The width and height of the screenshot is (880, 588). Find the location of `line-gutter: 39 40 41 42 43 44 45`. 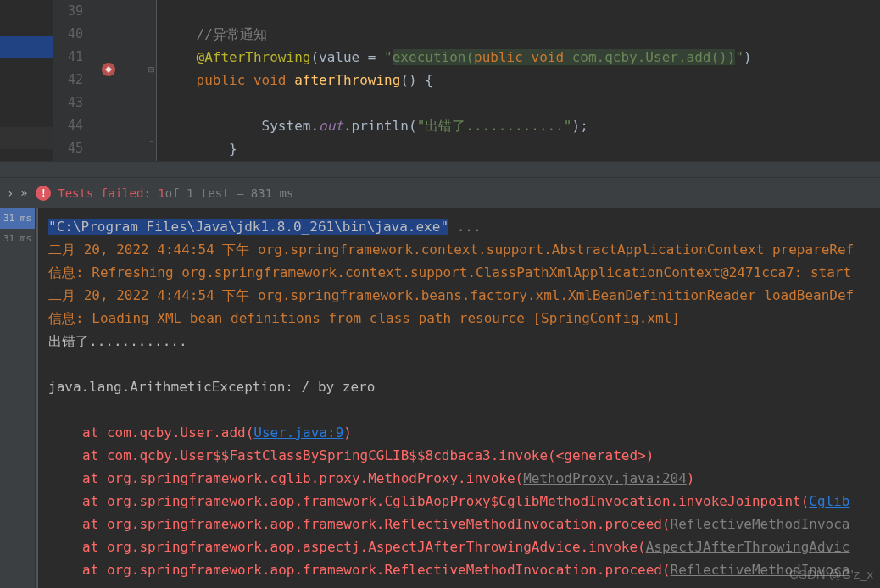

line-gutter: 39 40 41 42 43 44 45 is located at coordinates (73, 80).